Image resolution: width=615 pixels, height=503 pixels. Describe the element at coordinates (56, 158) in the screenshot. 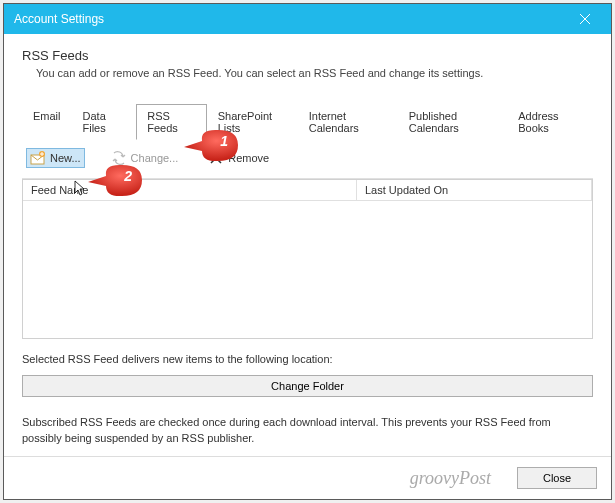

I see `new-button: New...` at that location.